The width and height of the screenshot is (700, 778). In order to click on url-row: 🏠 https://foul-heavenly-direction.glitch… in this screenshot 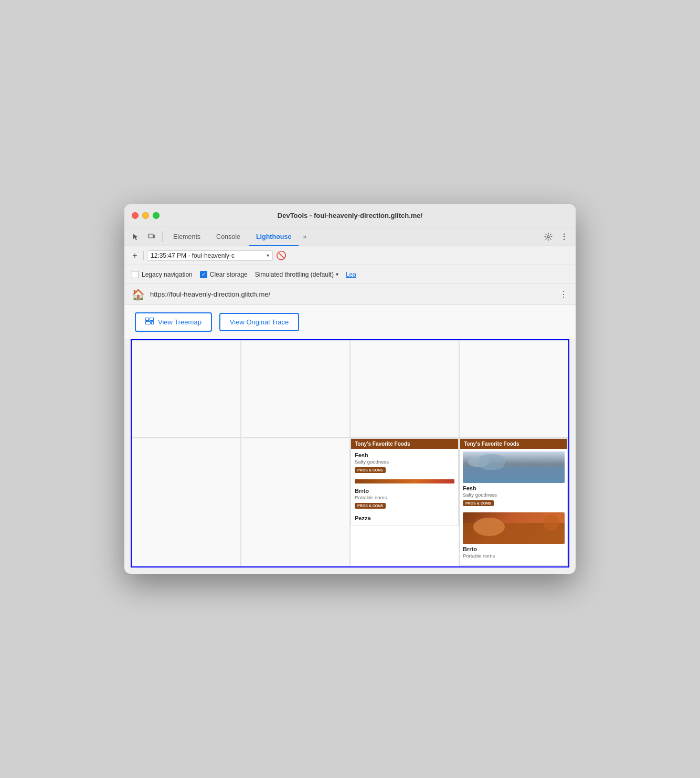, I will do `click(350, 295)`.